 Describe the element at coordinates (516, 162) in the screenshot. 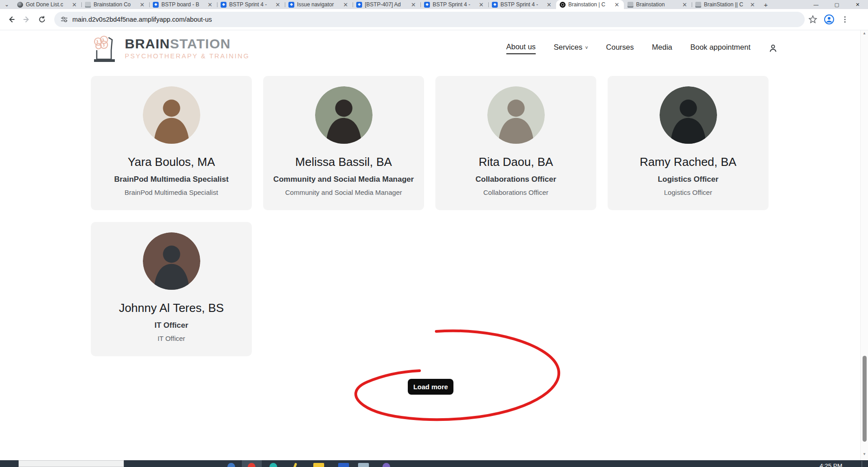

I see `member-name: Rita Daou, BA` at that location.